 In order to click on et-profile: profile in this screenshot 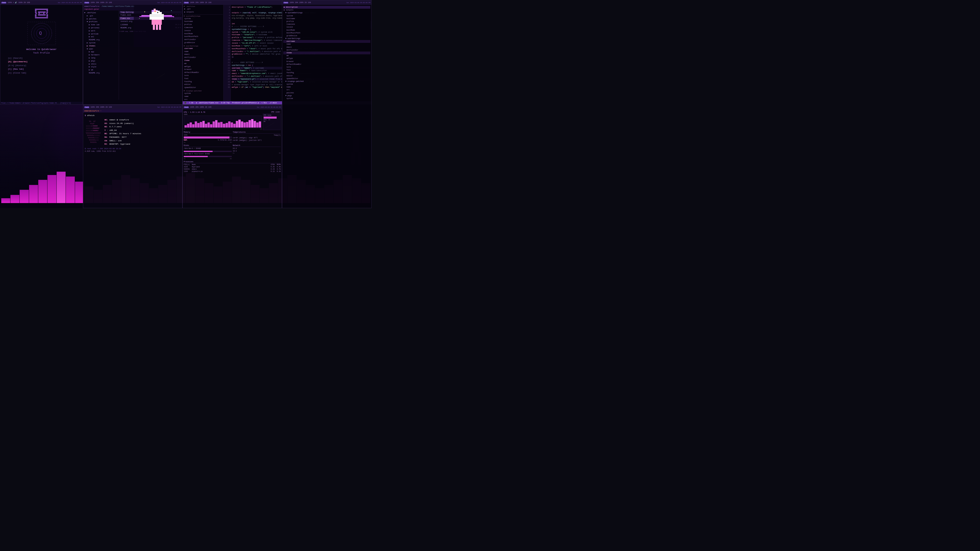, I will do `click(203, 25)`.